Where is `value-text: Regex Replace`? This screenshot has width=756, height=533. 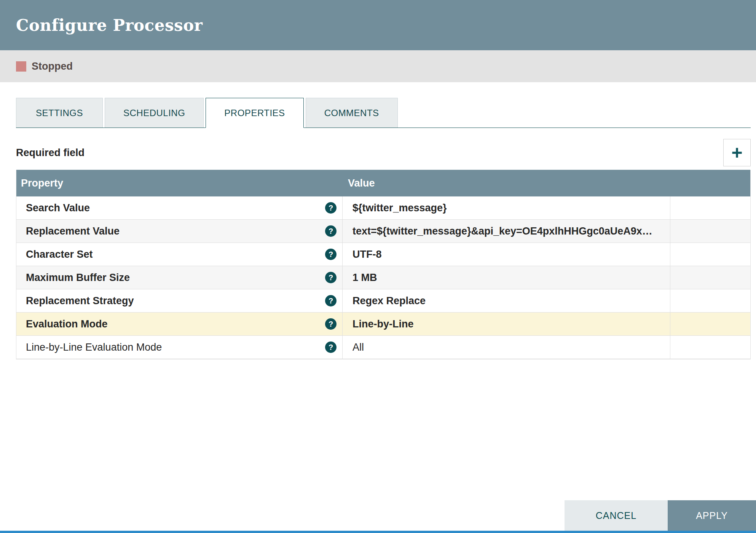 value-text: Regex Replace is located at coordinates (389, 301).